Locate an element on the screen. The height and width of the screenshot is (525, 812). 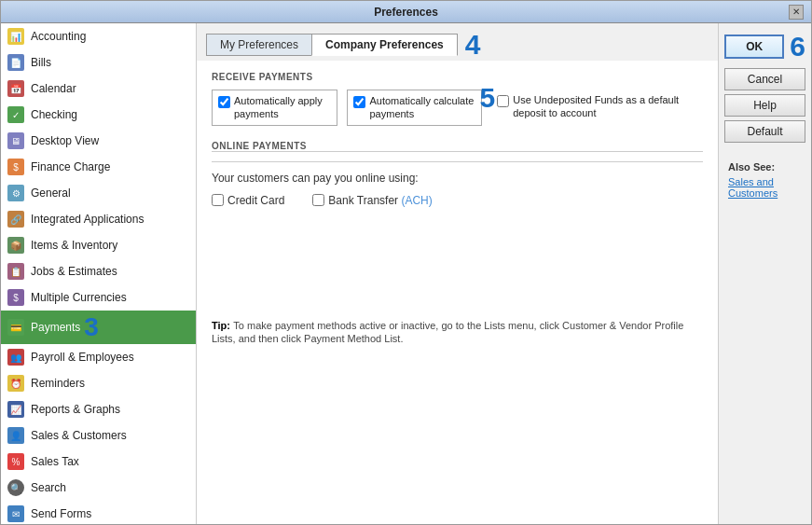
sidebar-item-finance-charge: $Finance Charge is located at coordinates (99, 167).